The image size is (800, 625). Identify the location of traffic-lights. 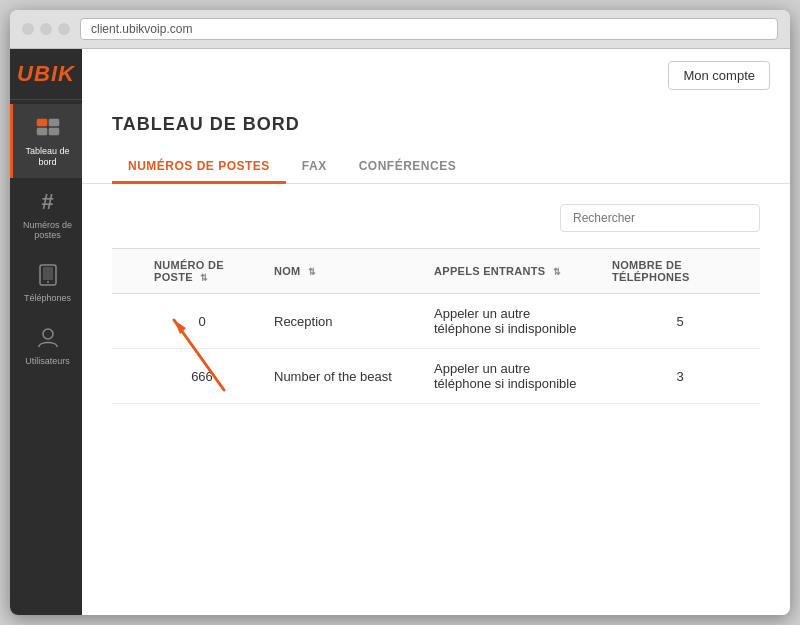
(46, 29).